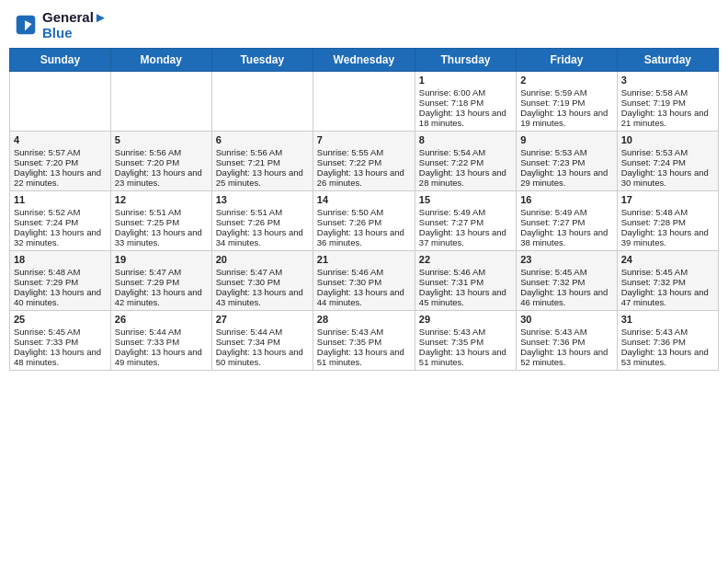  Describe the element at coordinates (364, 61) in the screenshot. I see `weekday-header-row: SundayMondayTuesdayWednesdayThursdayFrid…` at that location.